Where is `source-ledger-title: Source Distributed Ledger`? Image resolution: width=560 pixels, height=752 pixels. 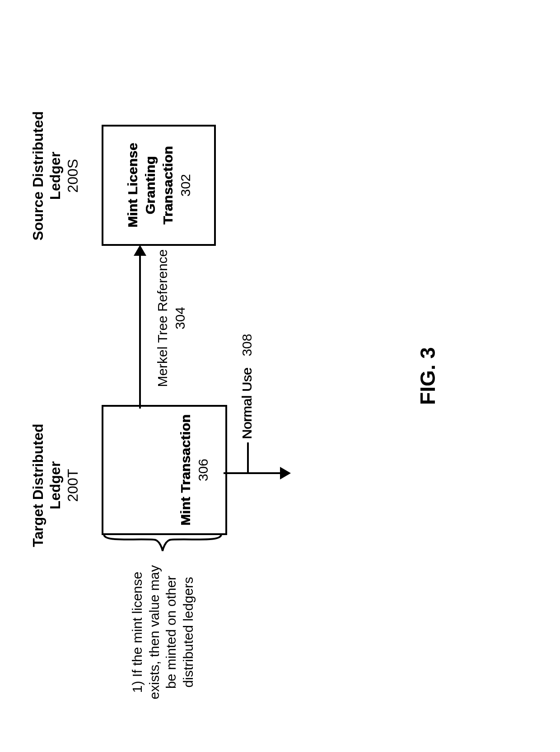 source-ledger-title: Source Distributed Ledger is located at coordinates (47, 176).